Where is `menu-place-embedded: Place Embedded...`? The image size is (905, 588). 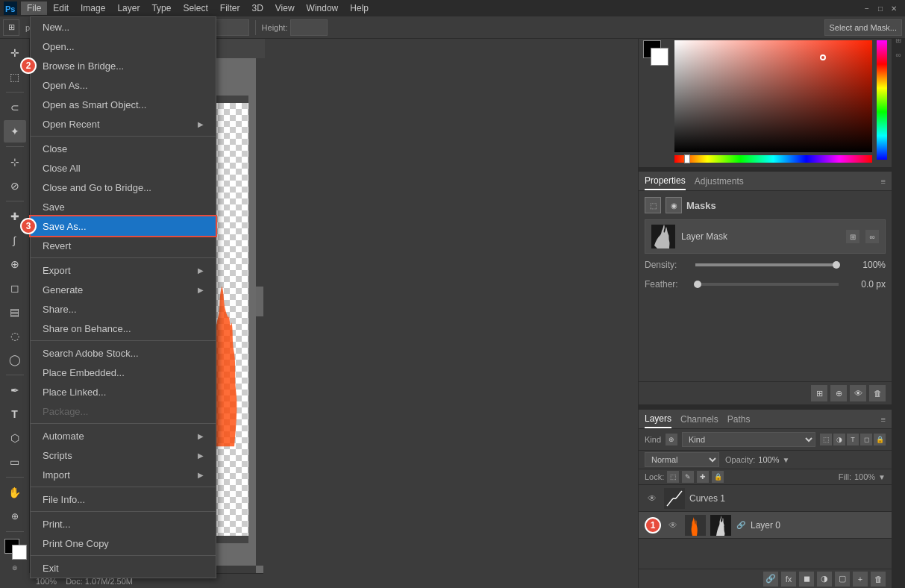
menu-place-embedded: Place Embedded... is located at coordinates (123, 372).